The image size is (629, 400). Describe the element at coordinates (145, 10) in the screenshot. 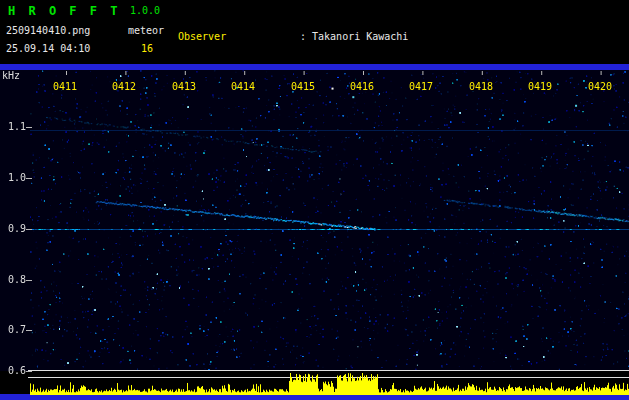

I see `app-version: 1.0.0` at that location.